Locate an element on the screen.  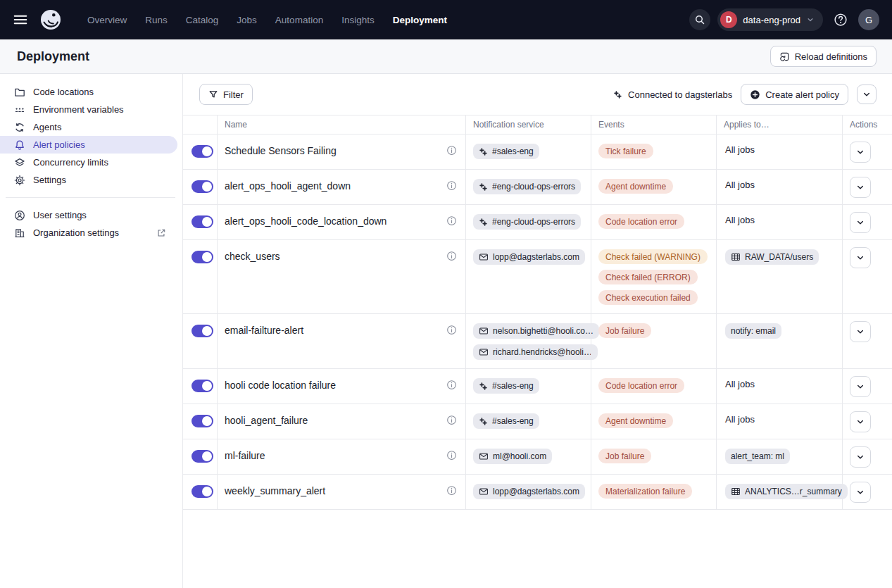
sidebar-item-agents: Agents is located at coordinates (92, 127).